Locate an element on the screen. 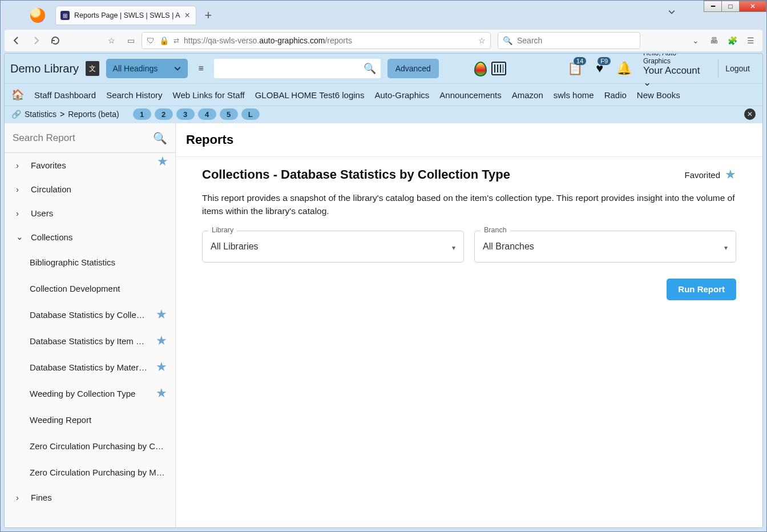 This screenshot has width=767, height=532. branch-select-value: All Branches is located at coordinates (508, 247).